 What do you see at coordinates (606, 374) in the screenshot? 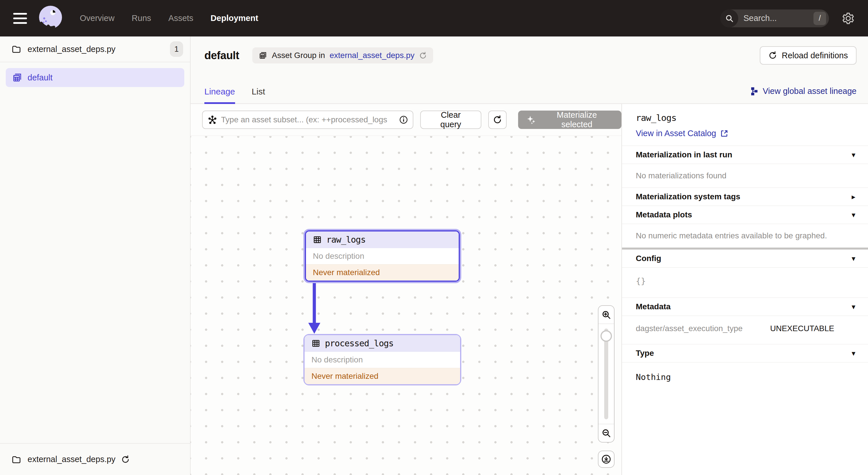
I see `zoom-slider` at bounding box center [606, 374].